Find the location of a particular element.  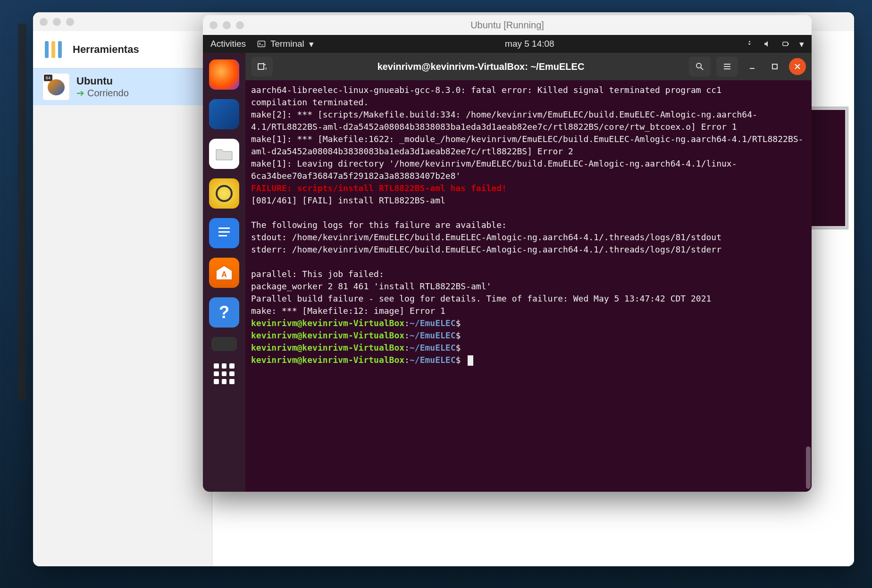

ubuntu-swirl-icon is located at coordinates (56, 87).